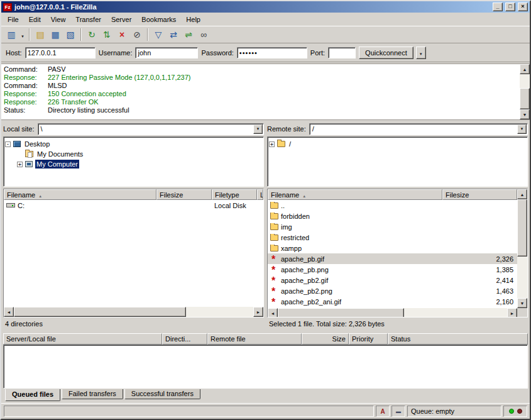 The image size is (531, 420). I want to click on find-files-icon: ∞, so click(204, 35).